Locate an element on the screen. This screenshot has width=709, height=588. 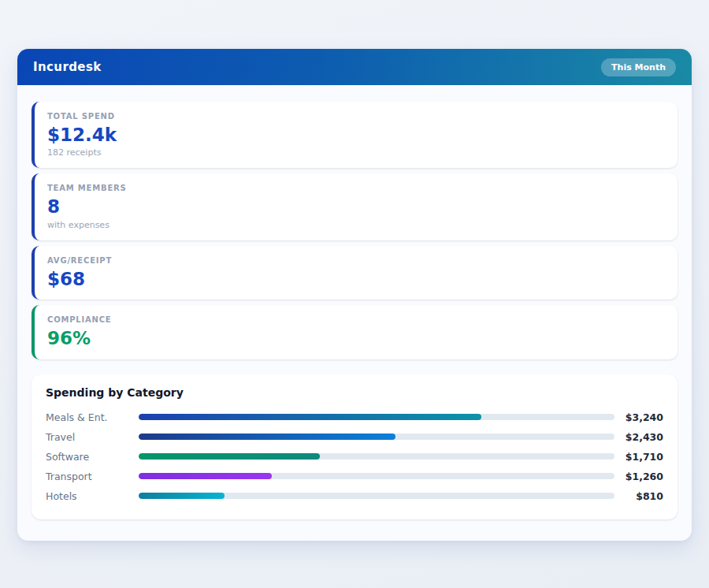
period-badge: This Month is located at coordinates (638, 68).